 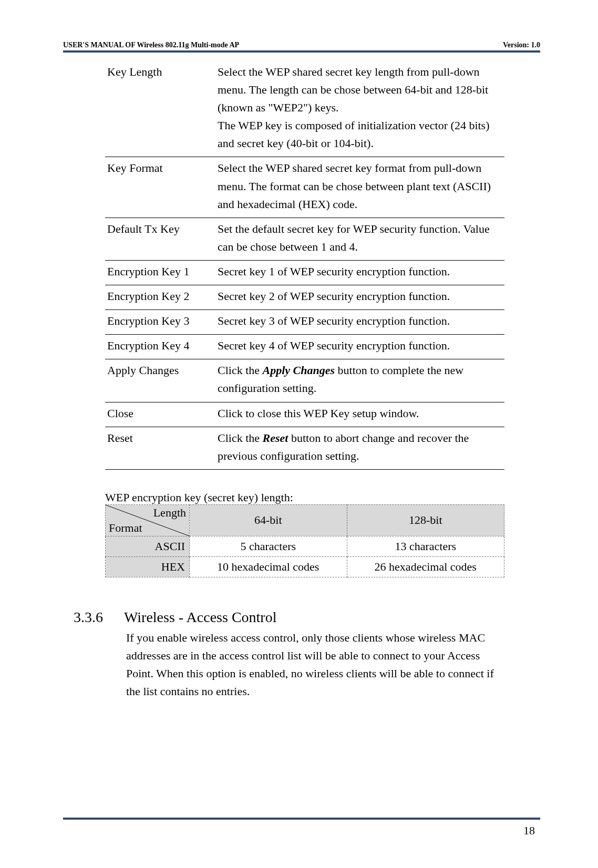 What do you see at coordinates (529, 831) in the screenshot?
I see `page-number: 18` at bounding box center [529, 831].